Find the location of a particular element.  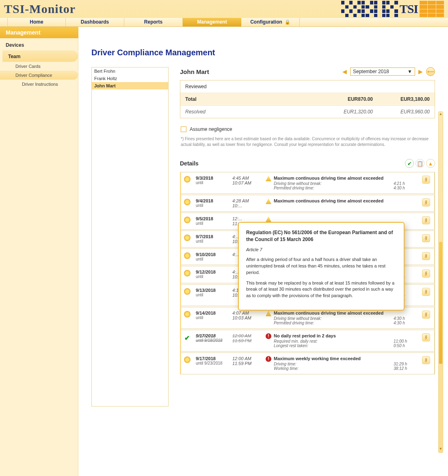

sidebar-group-team: Team is located at coordinates (40, 56).